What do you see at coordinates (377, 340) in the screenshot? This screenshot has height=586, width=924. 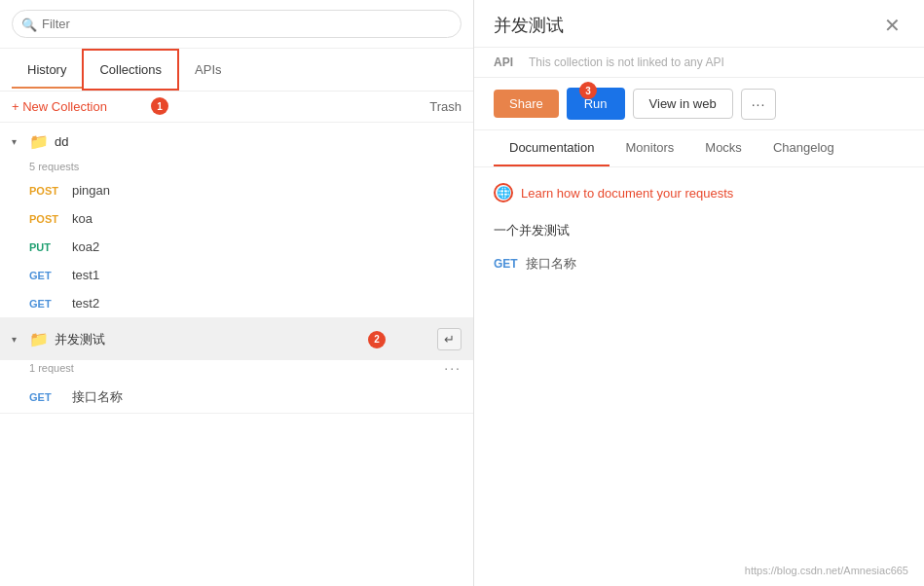 I see `badge-2: 2` at bounding box center [377, 340].